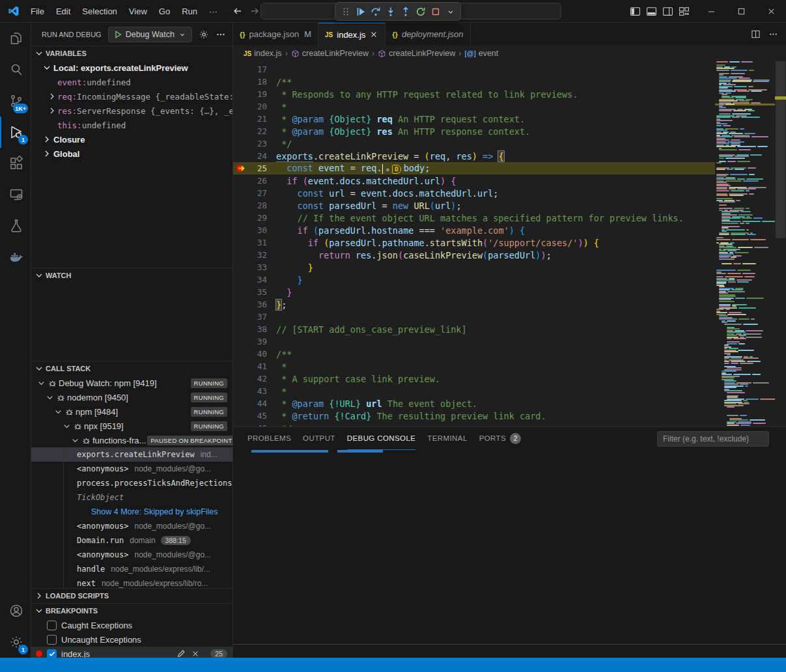 The height and width of the screenshot is (672, 786). I want to click on breakpoint-row: Caught Exceptions, so click(132, 625).